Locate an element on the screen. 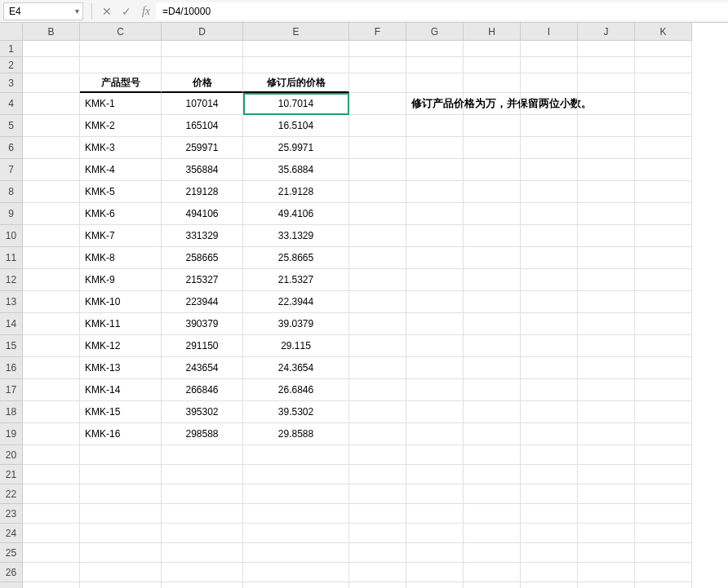 Image resolution: width=728 pixels, height=588 pixels. cell-H24 is located at coordinates (492, 533).